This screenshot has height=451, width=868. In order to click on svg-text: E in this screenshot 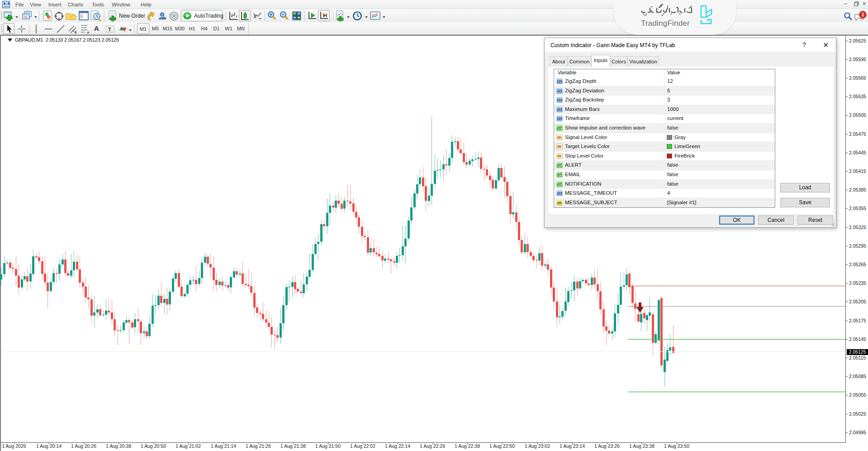, I will do `click(76, 33)`.